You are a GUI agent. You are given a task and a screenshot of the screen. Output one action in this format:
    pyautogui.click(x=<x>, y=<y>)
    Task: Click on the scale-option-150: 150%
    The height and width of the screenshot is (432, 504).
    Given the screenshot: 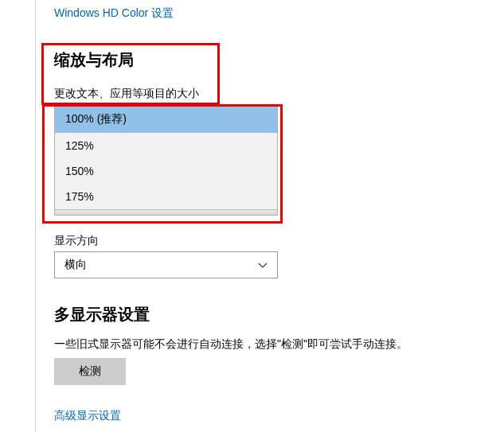 What is the action you would take?
    pyautogui.click(x=166, y=171)
    